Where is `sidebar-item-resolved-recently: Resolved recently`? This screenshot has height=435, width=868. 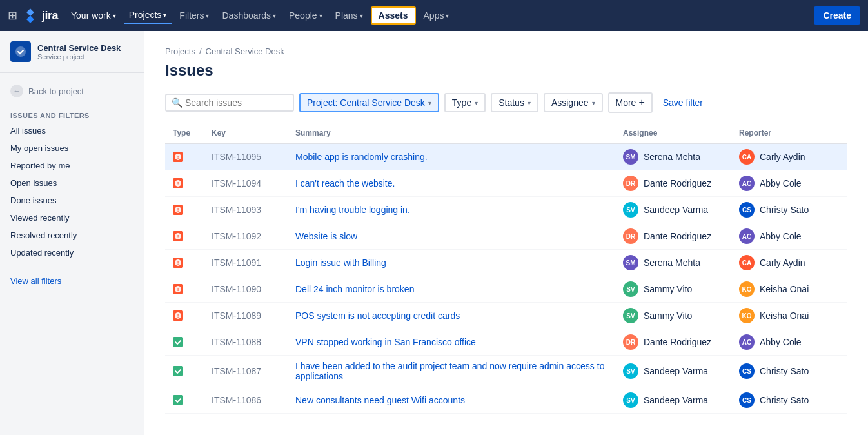 sidebar-item-resolved-recently: Resolved recently is located at coordinates (72, 235).